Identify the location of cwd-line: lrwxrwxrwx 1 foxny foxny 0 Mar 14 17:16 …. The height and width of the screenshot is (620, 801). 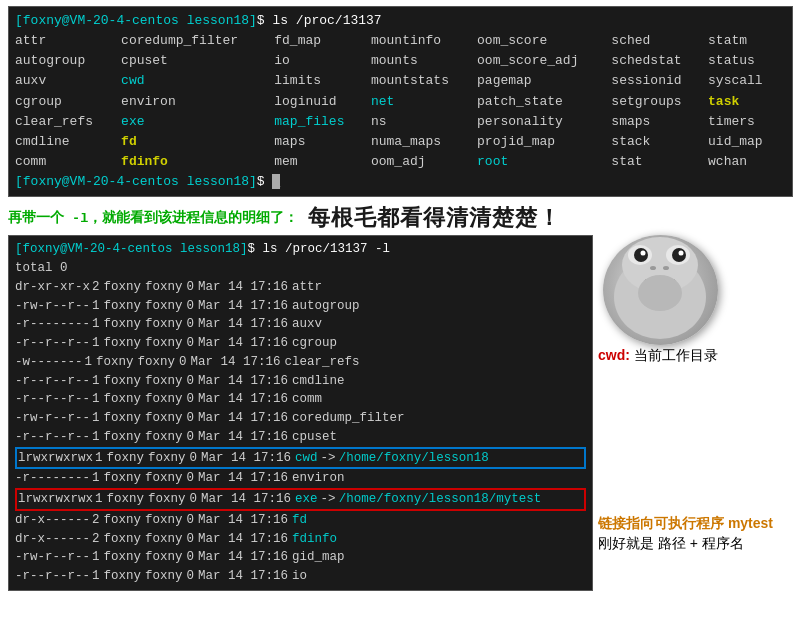
(300, 458).